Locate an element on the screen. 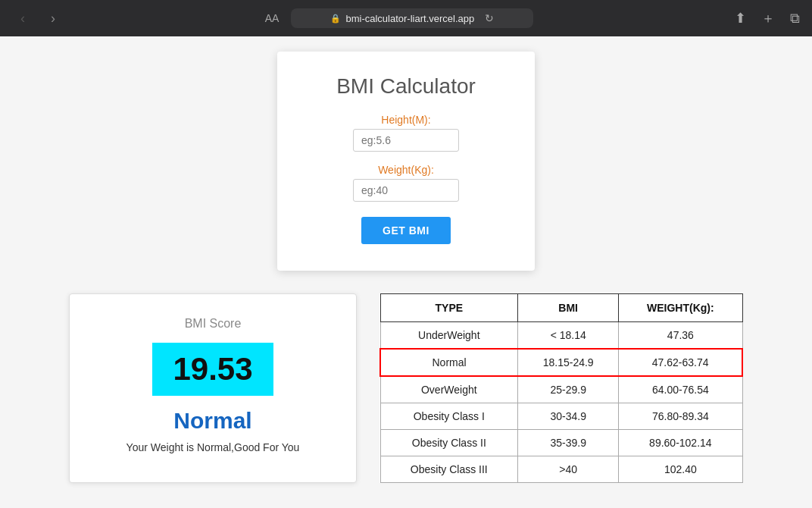  weight-input is located at coordinates (406, 190).